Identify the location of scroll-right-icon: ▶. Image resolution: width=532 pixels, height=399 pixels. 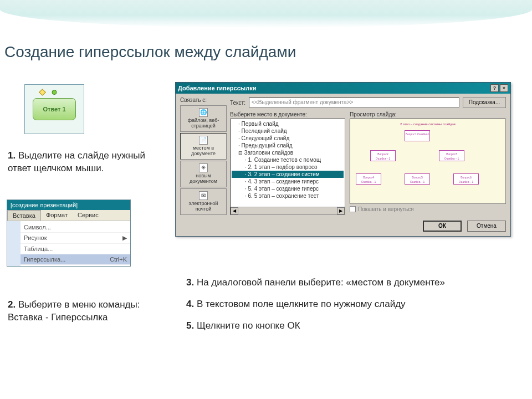
(341, 211).